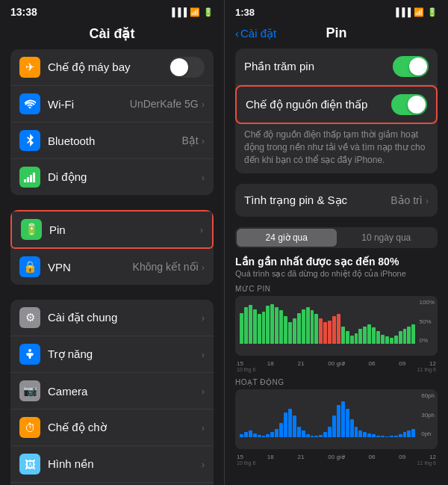  Describe the element at coordinates (427, 341) in the screenshot. I see `y-label-0: 0%` at that location.